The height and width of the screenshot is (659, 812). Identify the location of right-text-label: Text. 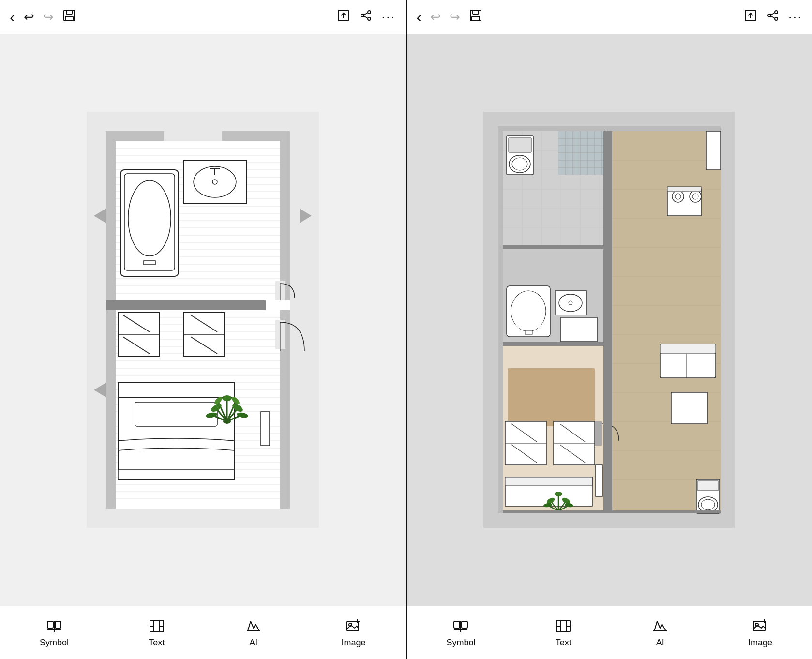
(563, 643).